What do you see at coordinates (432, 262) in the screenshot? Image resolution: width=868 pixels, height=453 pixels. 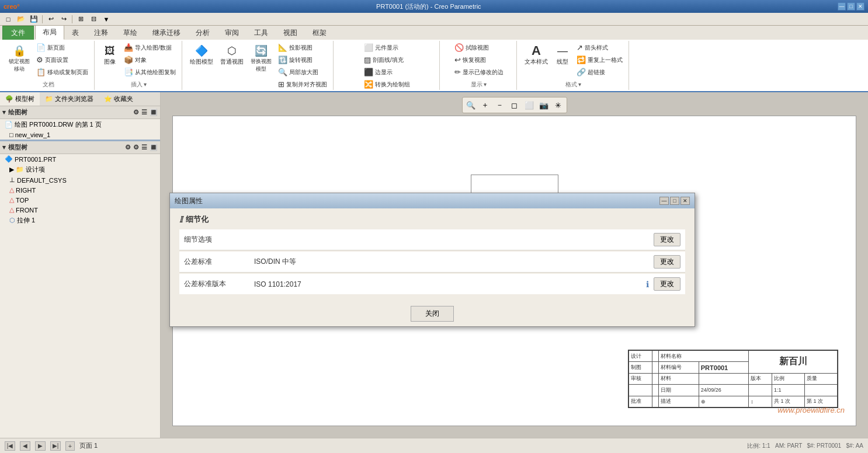 I see `dialog-row-tolerance-std: 公差标准 ISO/DIN 中等 更改` at bounding box center [432, 262].